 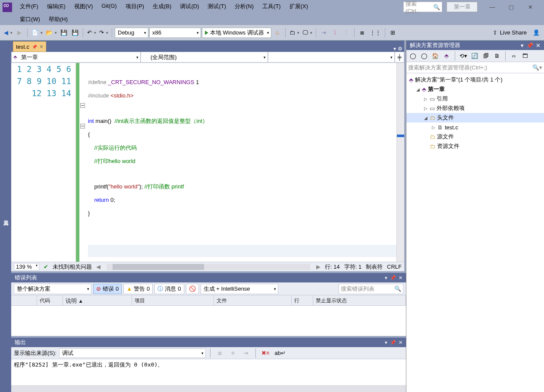 I want to click on nav-back-button: ◀, so click(x=8, y=33).